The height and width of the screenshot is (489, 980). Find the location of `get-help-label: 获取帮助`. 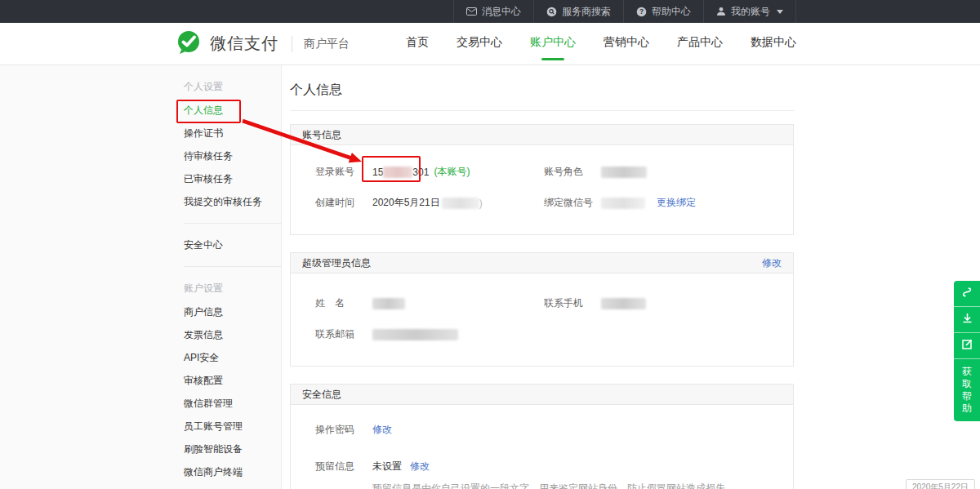

get-help-label: 获取帮助 is located at coordinates (967, 390).